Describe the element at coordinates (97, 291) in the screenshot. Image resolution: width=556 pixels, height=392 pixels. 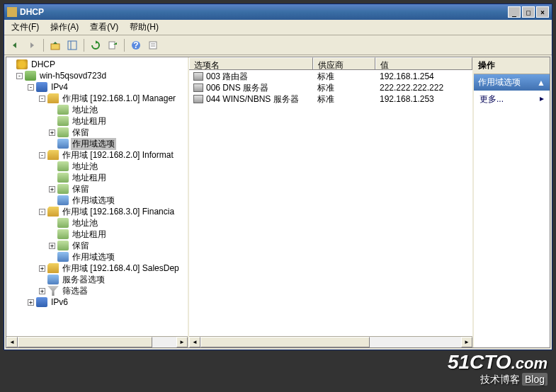
I see `tree-filters: +筛选器` at that location.